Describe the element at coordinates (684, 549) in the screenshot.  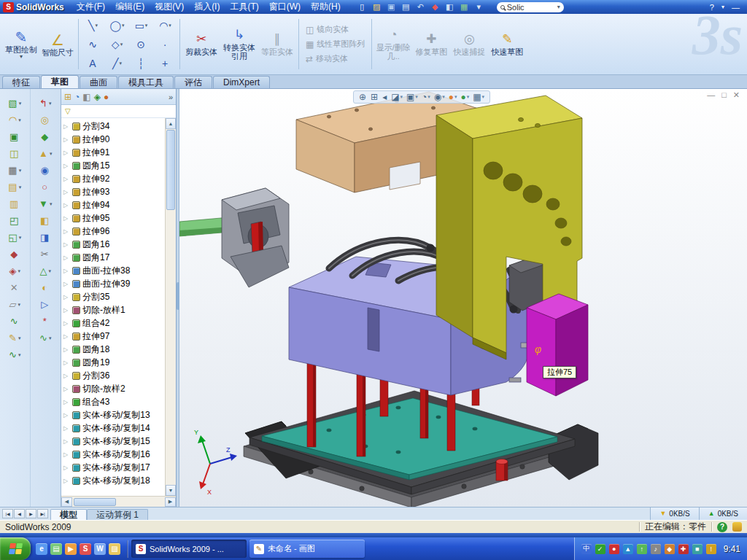
I see `health-tray-icon: ✚` at that location.